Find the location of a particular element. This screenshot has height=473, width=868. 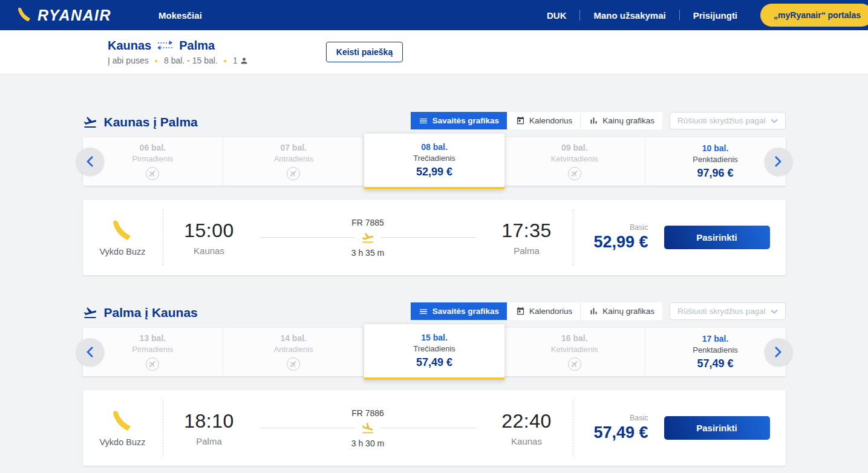

departure-block: 15:00 Kaunas is located at coordinates (209, 238).